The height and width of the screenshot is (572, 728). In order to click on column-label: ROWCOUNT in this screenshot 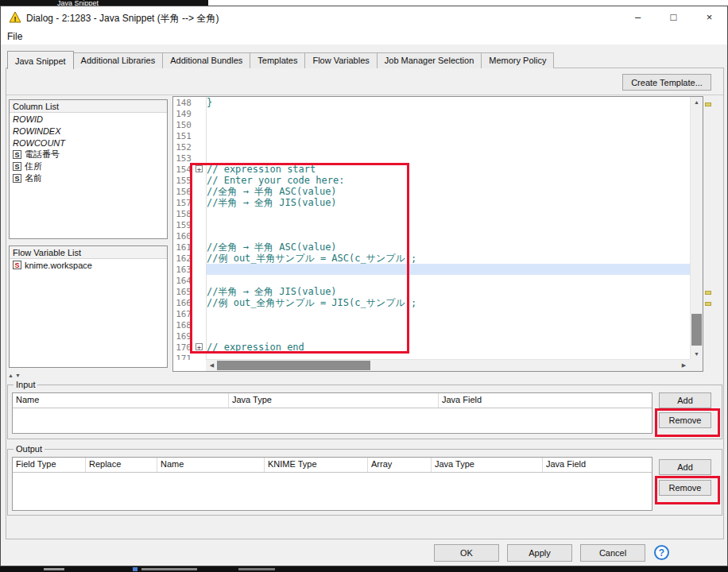, I will do `click(39, 143)`.